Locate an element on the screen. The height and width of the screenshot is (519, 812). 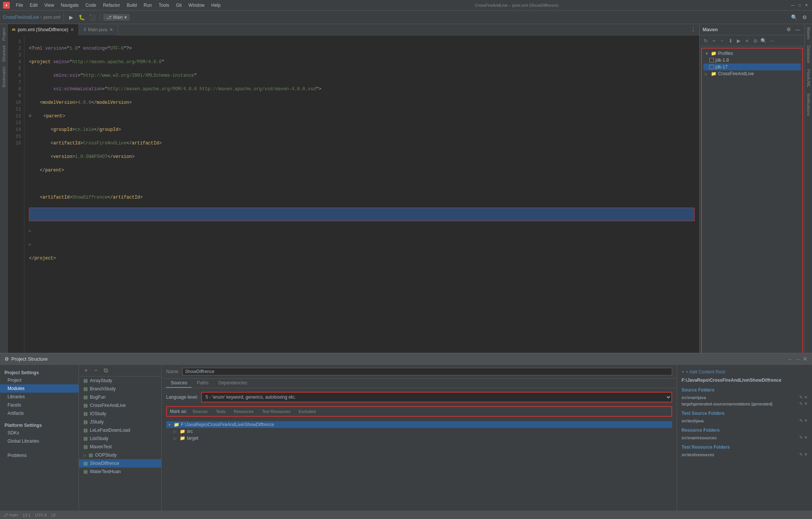
module-maven-test: ▤ MavenTest is located at coordinates (120, 447).